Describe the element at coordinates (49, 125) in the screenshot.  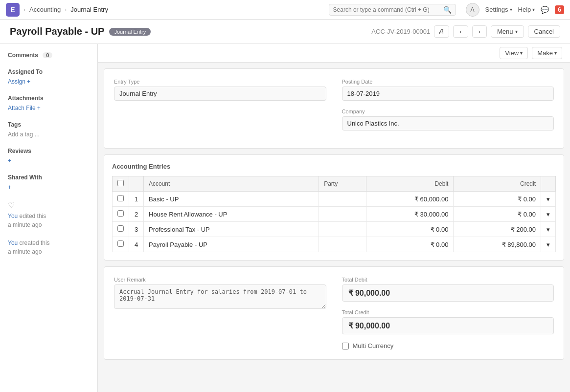
I see `tags-label: Tags` at that location.